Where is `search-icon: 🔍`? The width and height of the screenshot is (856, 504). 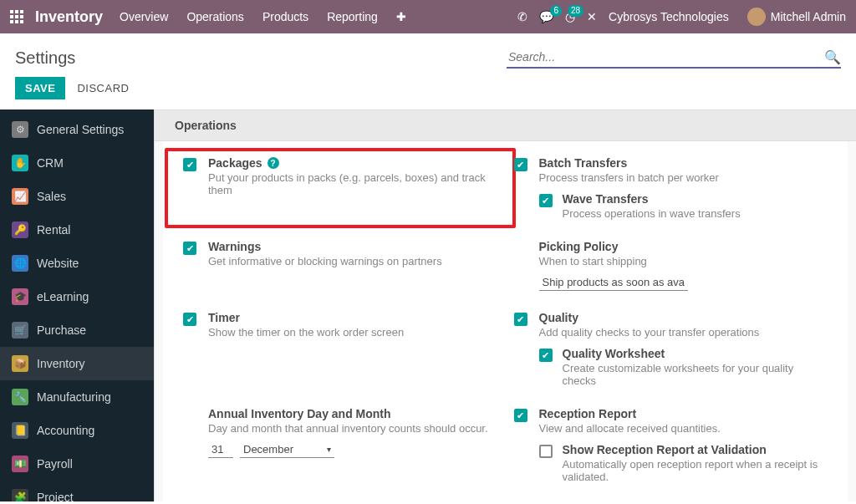
search-icon: 🔍 is located at coordinates (833, 57).